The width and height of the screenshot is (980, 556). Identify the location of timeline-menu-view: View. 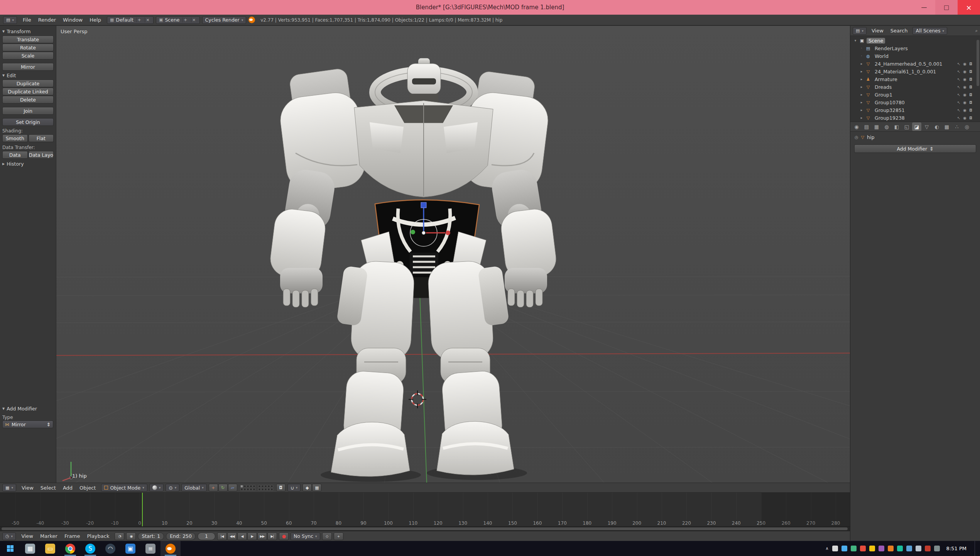
(27, 536).